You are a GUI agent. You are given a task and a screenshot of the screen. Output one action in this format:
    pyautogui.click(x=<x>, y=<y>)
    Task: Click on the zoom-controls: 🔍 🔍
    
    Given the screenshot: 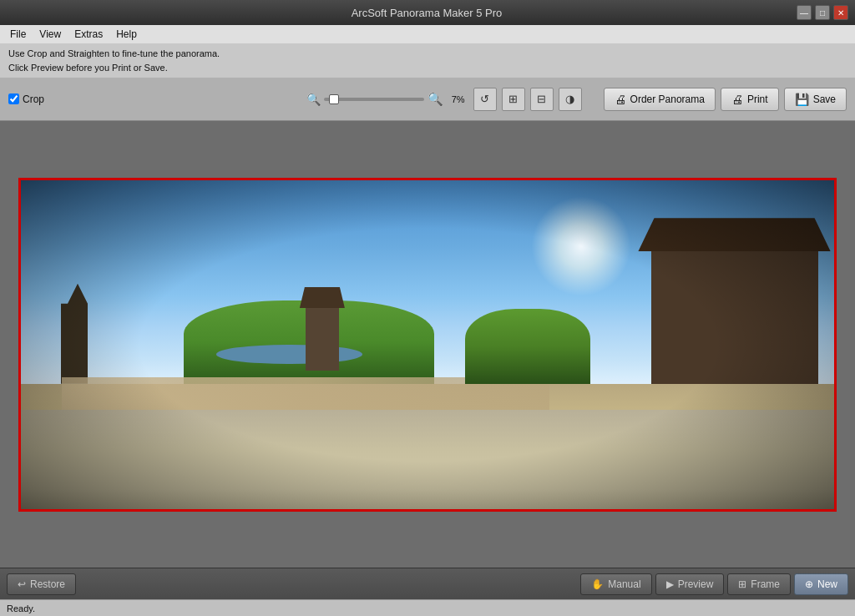 What is the action you would take?
    pyautogui.click(x=375, y=99)
    